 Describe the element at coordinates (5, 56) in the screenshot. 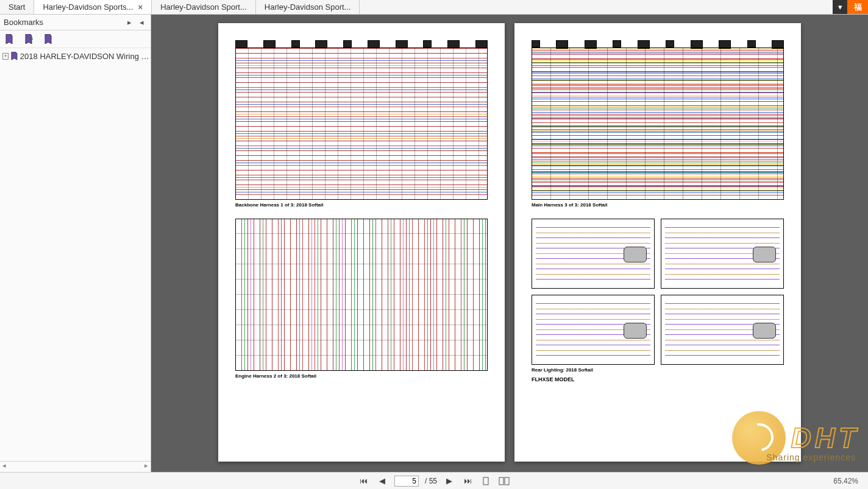

I see `tree-expand-icon: +` at that location.